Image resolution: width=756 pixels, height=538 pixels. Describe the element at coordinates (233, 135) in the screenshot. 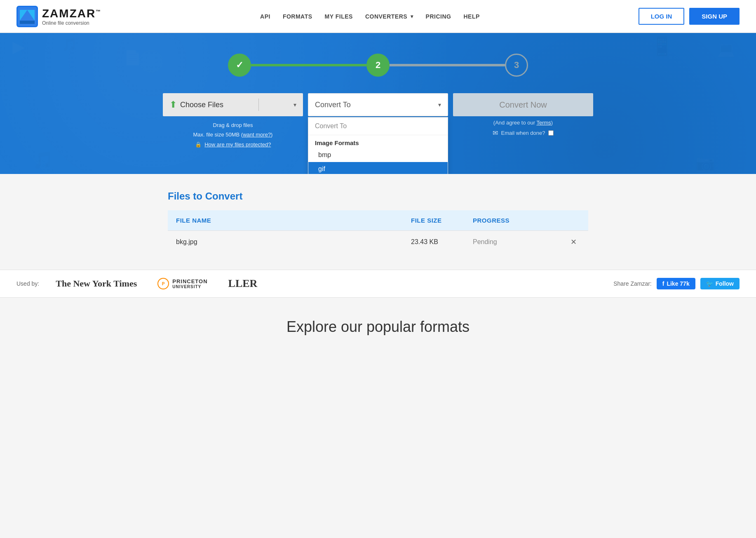

I see `file-info: Drag & drop files Max. file size 50MB (w…` at that location.